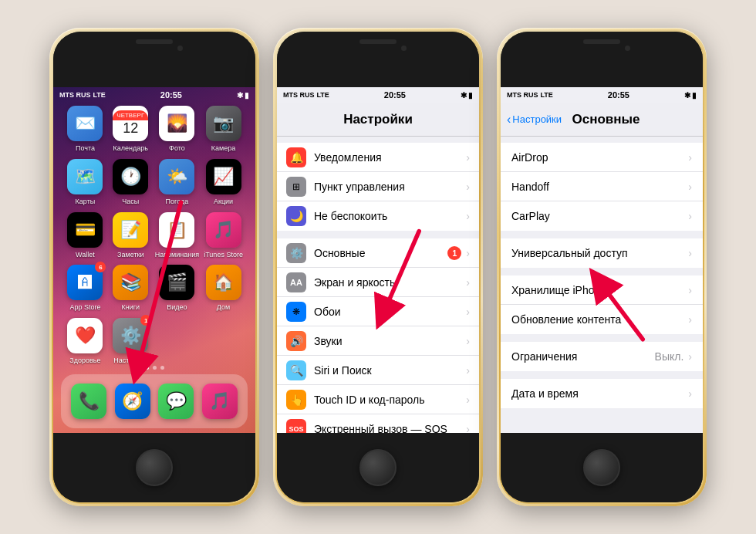 This screenshot has width=756, height=534. What do you see at coordinates (171, 95) in the screenshot?
I see `time: 20:55` at bounding box center [171, 95].